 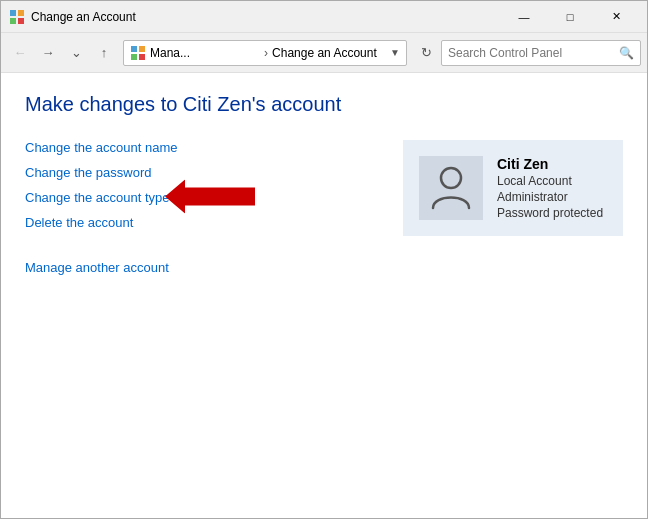 What do you see at coordinates (550, 188) in the screenshot?
I see `account-info: Citi Zen Local Account Administrator Pas…` at bounding box center [550, 188].